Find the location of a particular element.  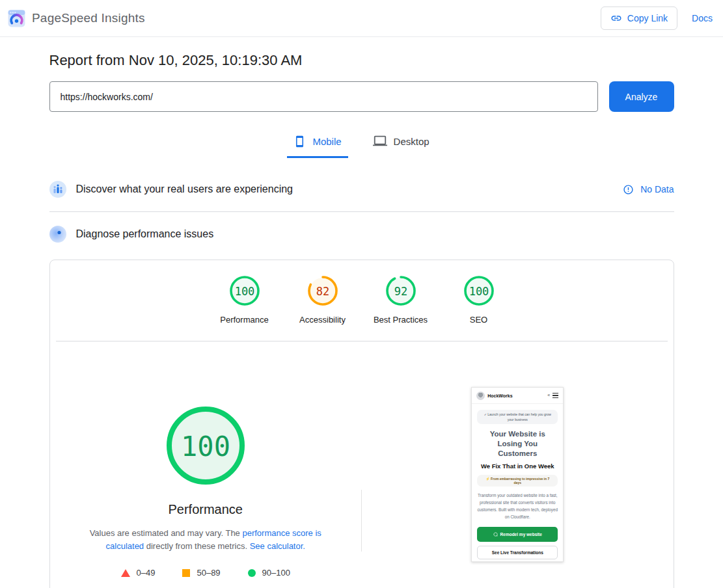

thumb-body-text: Transform your outdated website into a f… is located at coordinates (517, 506).